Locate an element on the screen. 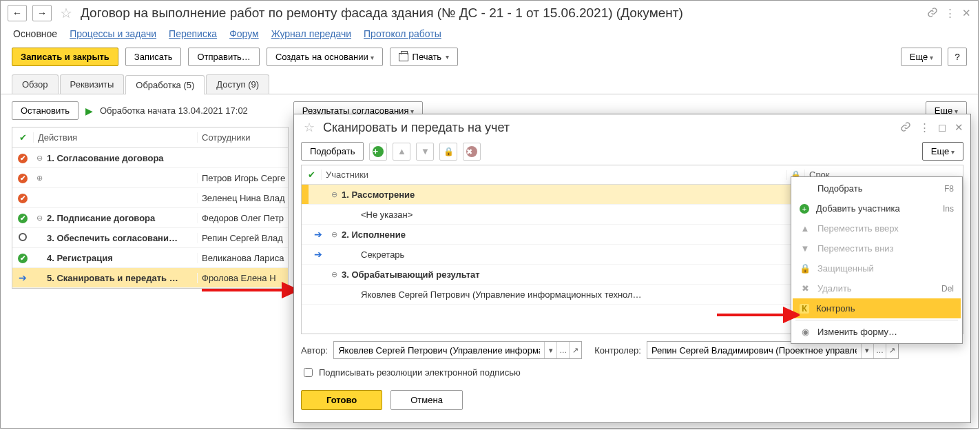  kebab-menu-icon: ⋮ is located at coordinates (950, 13).